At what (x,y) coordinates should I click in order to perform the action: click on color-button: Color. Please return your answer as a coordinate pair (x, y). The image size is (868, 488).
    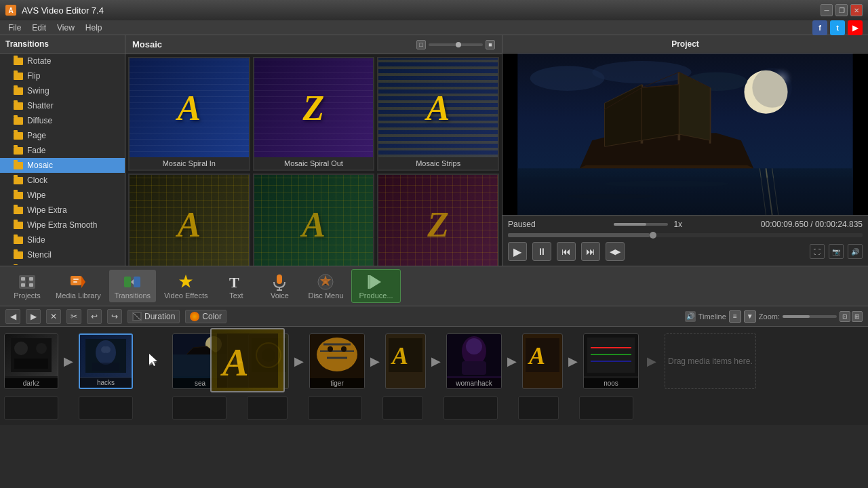
    Looking at the image, I should click on (206, 317).